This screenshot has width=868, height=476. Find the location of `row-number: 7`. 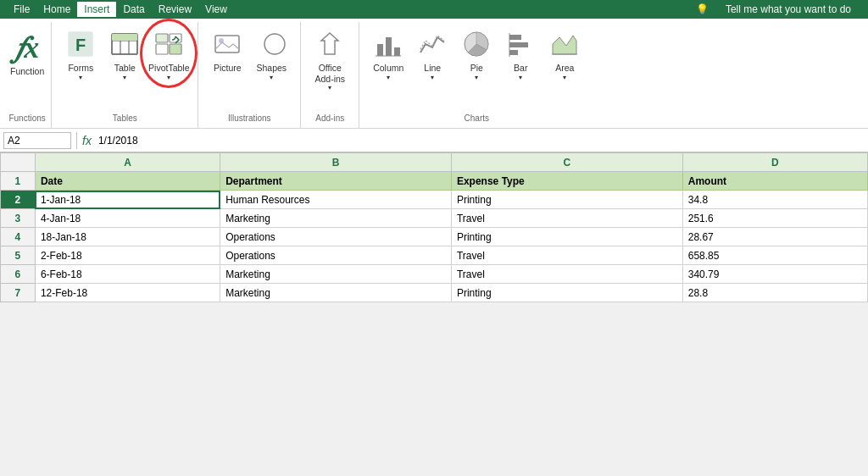

row-number: 7 is located at coordinates (19, 293).